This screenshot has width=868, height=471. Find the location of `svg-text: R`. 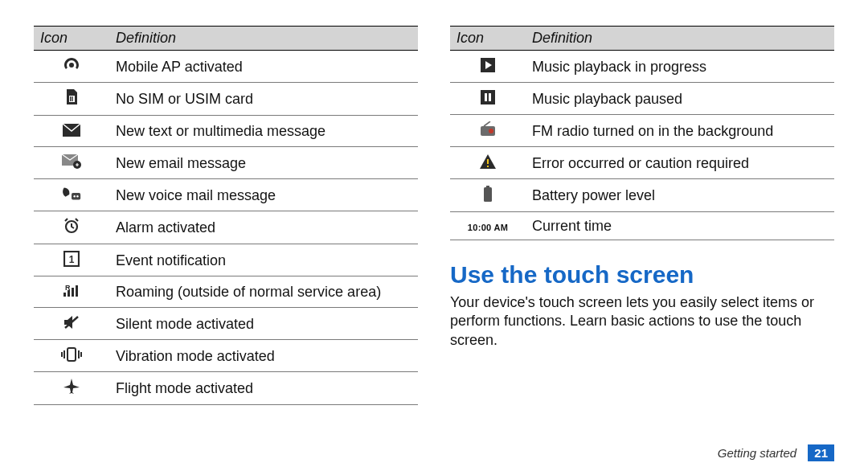

svg-text: R is located at coordinates (68, 288).